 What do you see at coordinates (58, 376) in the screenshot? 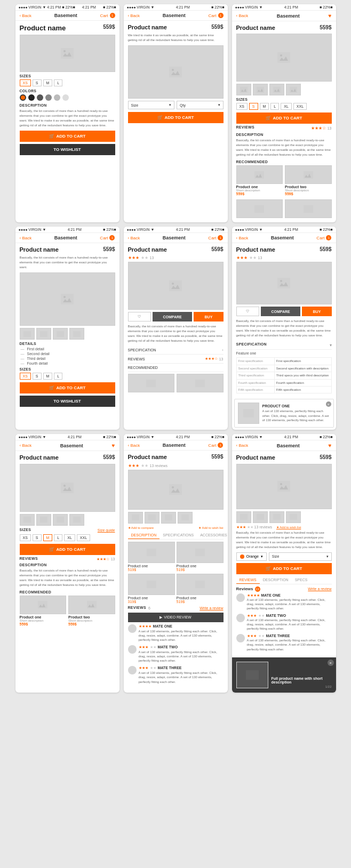
I see `size-l-3b: L` at bounding box center [58, 376].